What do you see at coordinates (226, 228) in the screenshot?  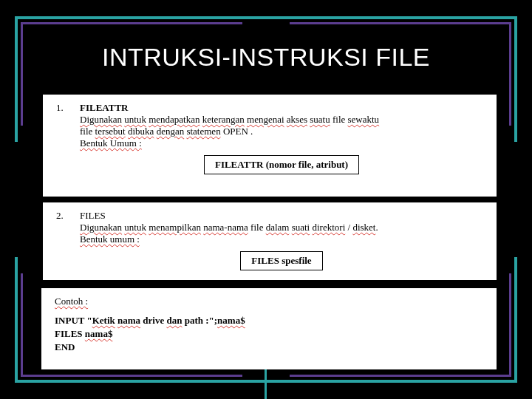 I see `text: nama-nama` at bounding box center [226, 228].